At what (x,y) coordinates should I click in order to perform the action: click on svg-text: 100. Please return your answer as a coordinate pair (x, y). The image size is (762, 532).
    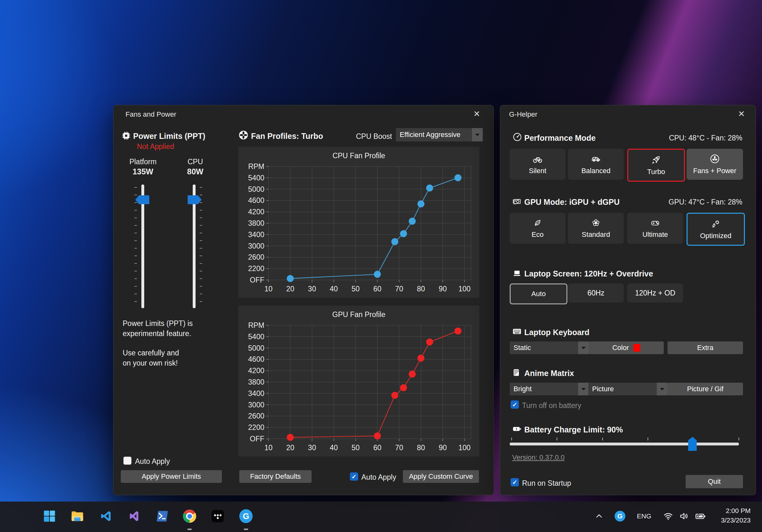
    Looking at the image, I should click on (464, 289).